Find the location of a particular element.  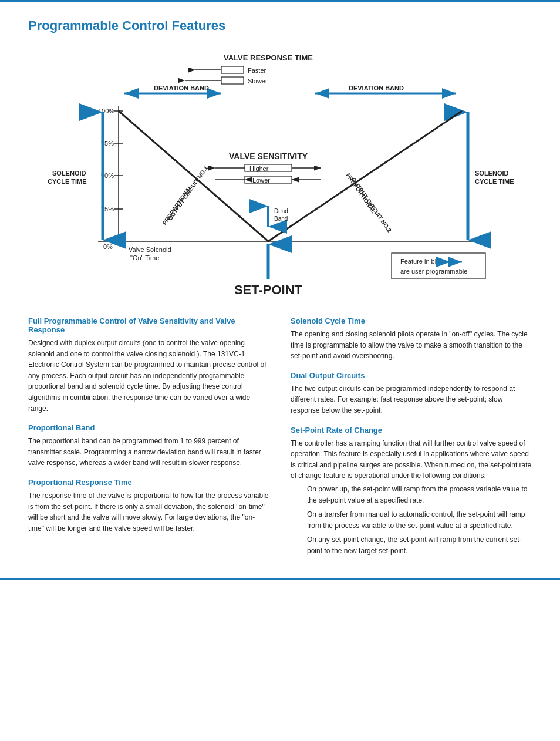

page-title: Programmable Control Features is located at coordinates (280, 26).